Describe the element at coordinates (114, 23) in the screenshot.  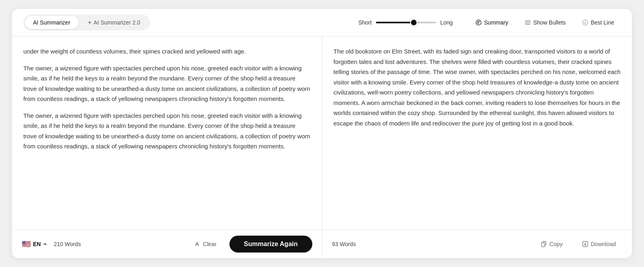
I see `tab-ai-summarizer-2: ✦AI Summarizer 2.0` at that location.